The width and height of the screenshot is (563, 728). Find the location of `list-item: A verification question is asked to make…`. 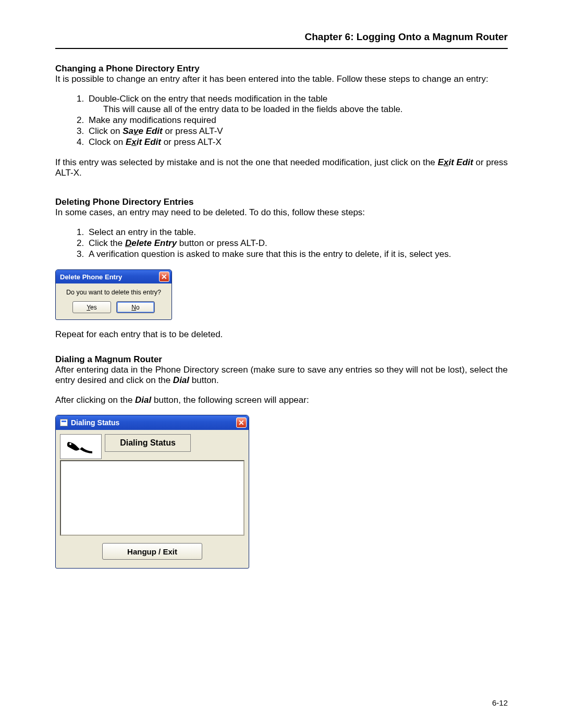

list-item: A verification question is asked to make… is located at coordinates (297, 254).